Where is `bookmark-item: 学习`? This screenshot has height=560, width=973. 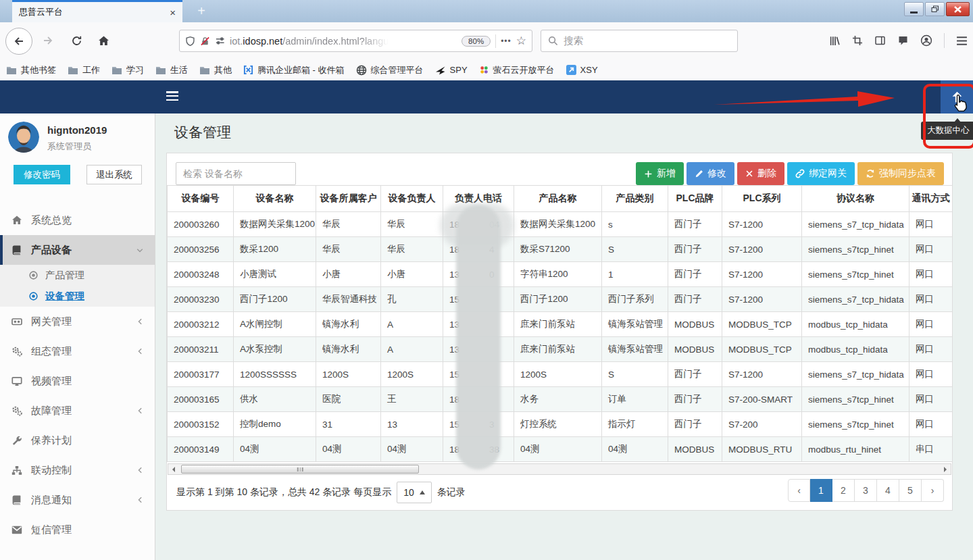
bookmark-item: 学习 is located at coordinates (128, 70).